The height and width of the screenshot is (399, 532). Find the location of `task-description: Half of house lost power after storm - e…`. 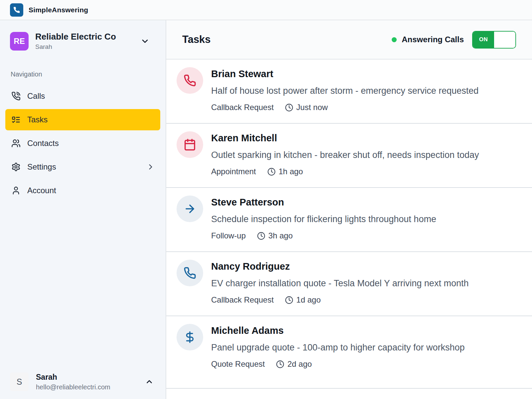

task-description: Half of house lost power after storm - e… is located at coordinates (345, 91).